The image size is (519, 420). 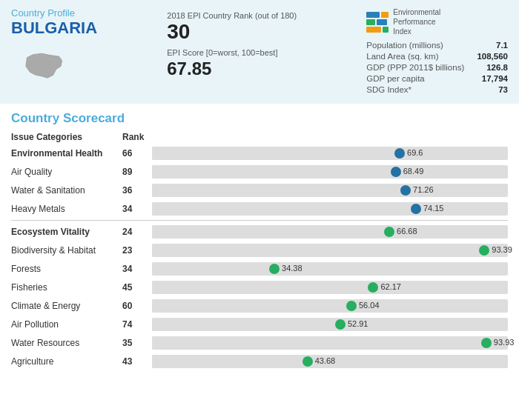 What do you see at coordinates (137, 287) in the screenshot?
I see `rank-value: 45` at bounding box center [137, 287].